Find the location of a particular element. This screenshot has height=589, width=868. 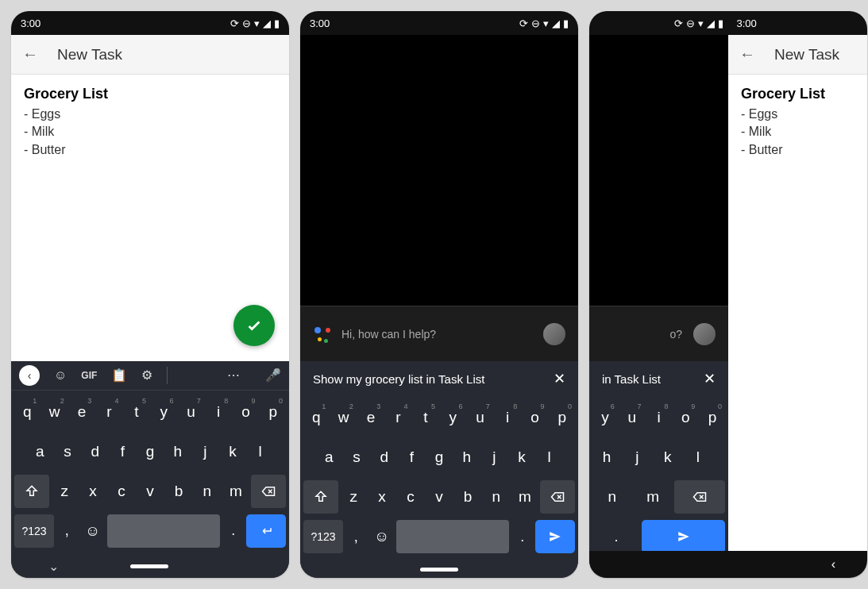

key-z: z is located at coordinates (353, 497).